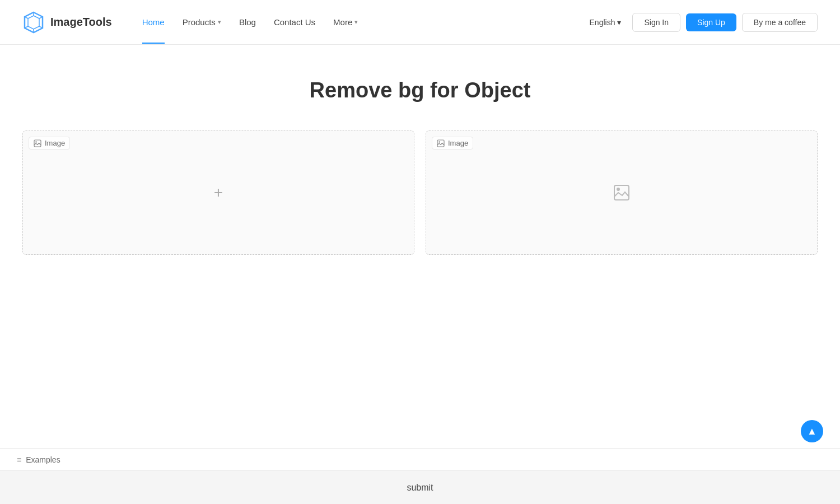 The height and width of the screenshot is (504, 840). What do you see at coordinates (360, 22) in the screenshot?
I see `main-nav: Home Products ▾ Blog Contact Us More ▾` at bounding box center [360, 22].